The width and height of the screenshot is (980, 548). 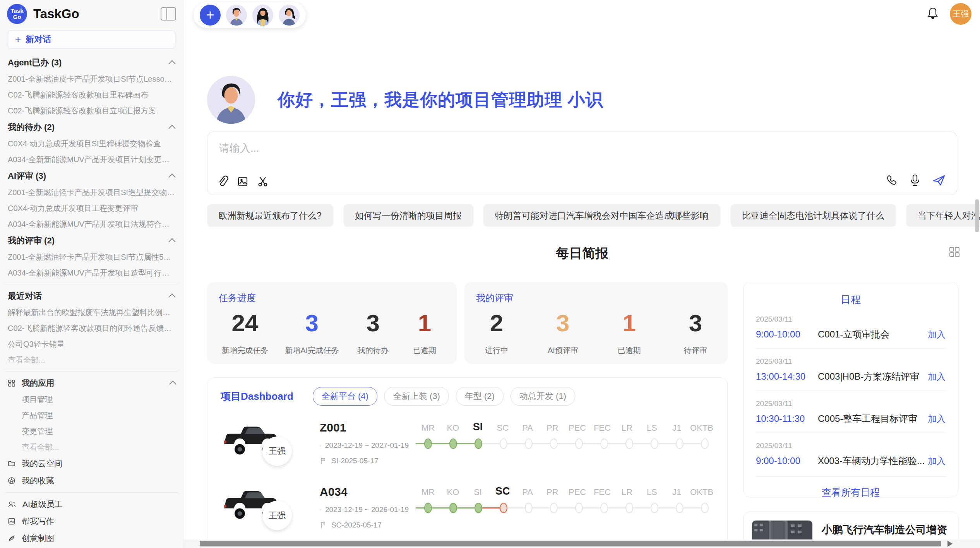 What do you see at coordinates (231, 100) in the screenshot?
I see `assistant-avatar` at bounding box center [231, 100].